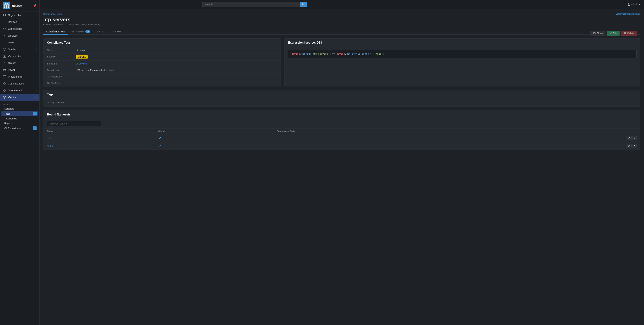  Describe the element at coordinates (49, 138) in the screenshot. I see `nameset-link: ns-1` at that location.